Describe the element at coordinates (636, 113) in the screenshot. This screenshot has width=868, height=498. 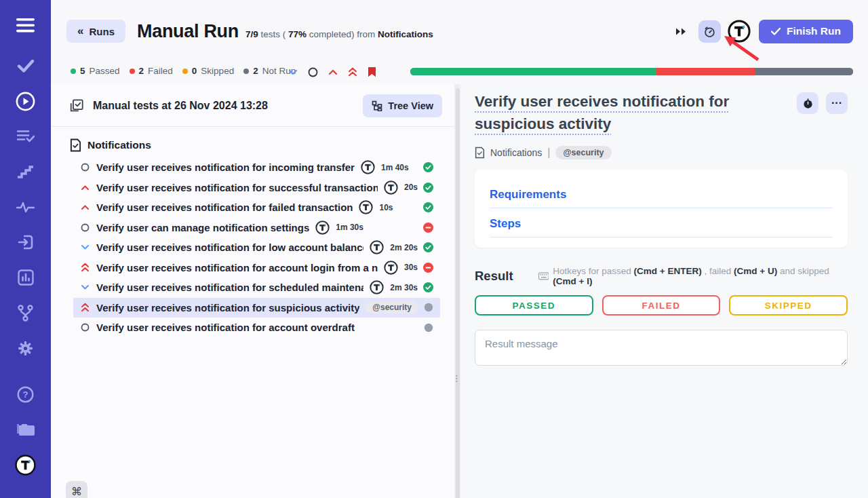
I see `detail-test-title: Verify user receives notification for su…` at that location.